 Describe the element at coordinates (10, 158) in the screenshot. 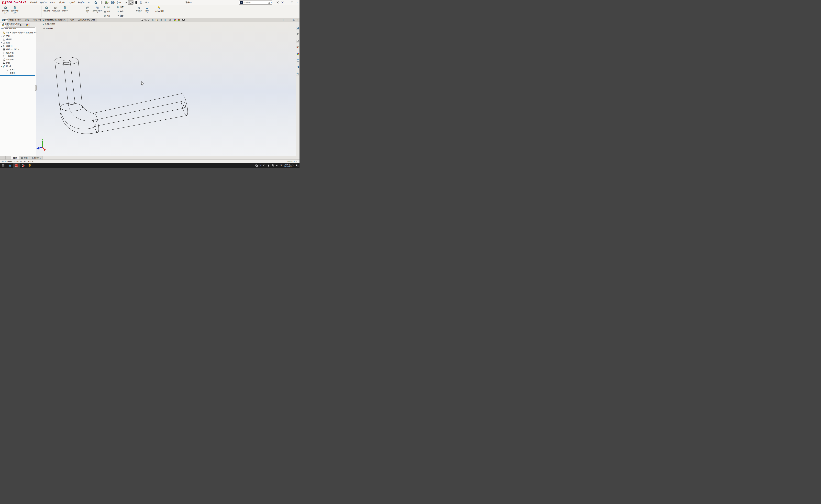

I see `scroll-last-button: ▸|` at that location.